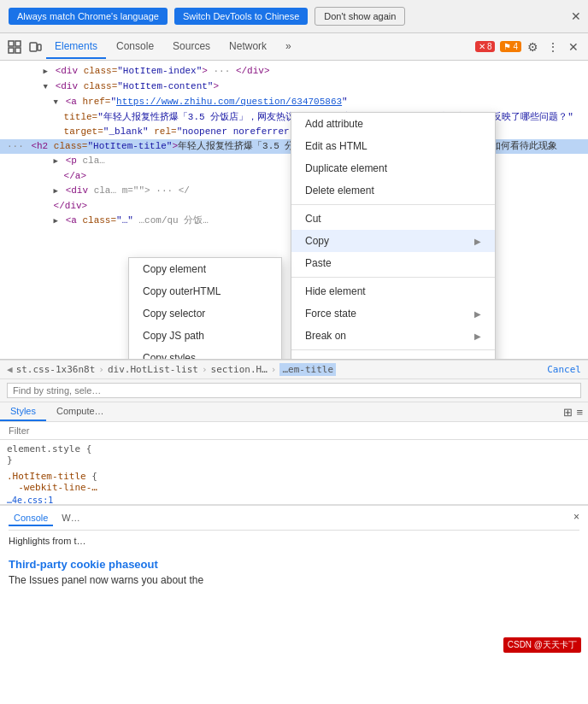 The width and height of the screenshot is (588, 704). I want to click on styles-panel: Styles Compute… ⊞ ≡ element.style { } .H…, so click(294, 454).